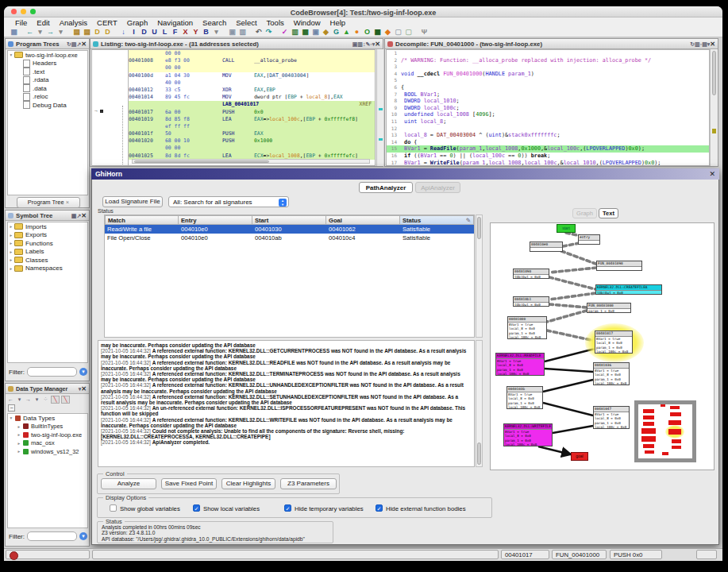 The height and width of the screenshot is (572, 728). Describe the element at coordinates (283, 203) in the screenshot. I see `select-stepper-icon: ▲▼` at that location.